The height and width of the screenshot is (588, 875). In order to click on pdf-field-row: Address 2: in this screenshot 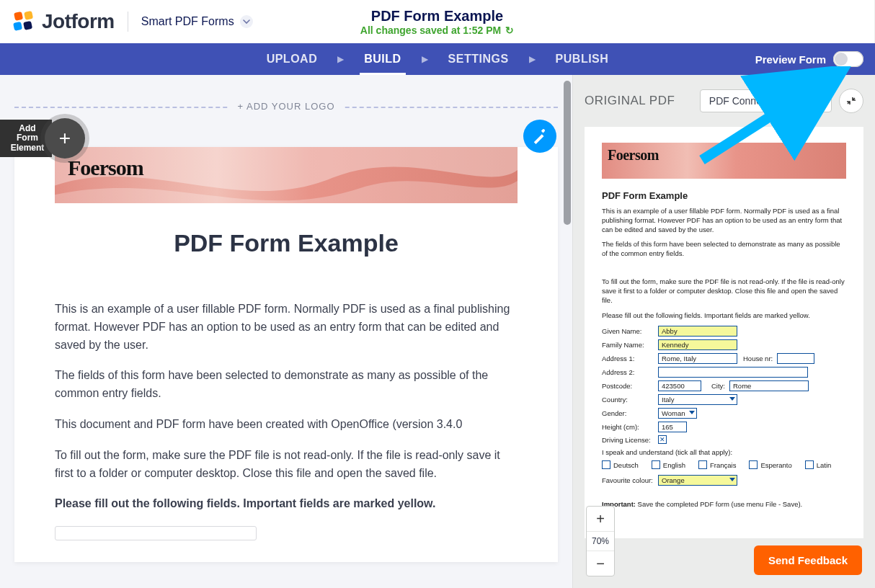, I will do `click(724, 372)`.